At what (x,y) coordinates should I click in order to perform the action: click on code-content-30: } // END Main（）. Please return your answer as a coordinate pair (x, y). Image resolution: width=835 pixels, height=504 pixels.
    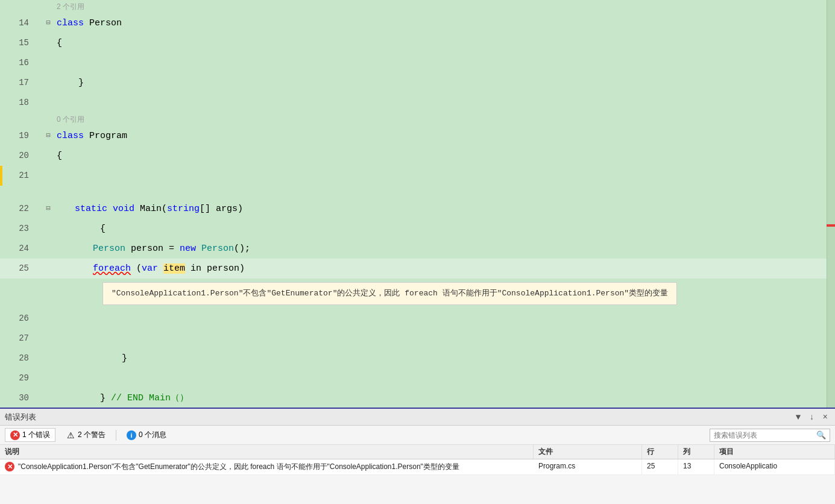
    Looking at the image, I should click on (445, 398).